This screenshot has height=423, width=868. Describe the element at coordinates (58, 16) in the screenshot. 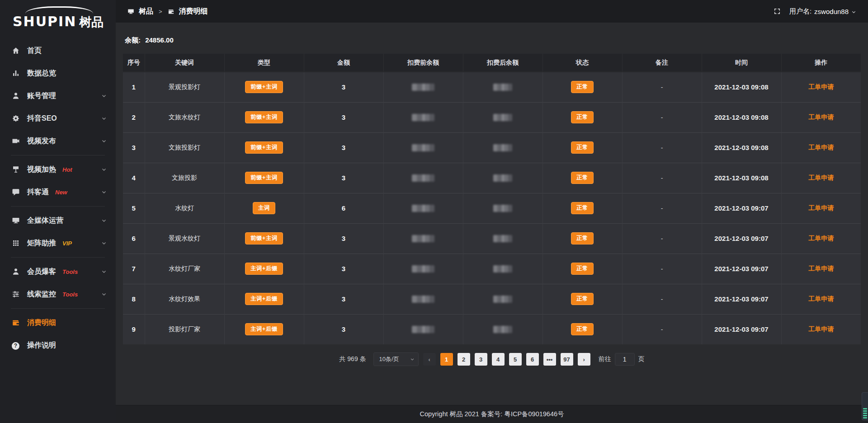

I see `brand-logo: SHUPIN 树品` at that location.